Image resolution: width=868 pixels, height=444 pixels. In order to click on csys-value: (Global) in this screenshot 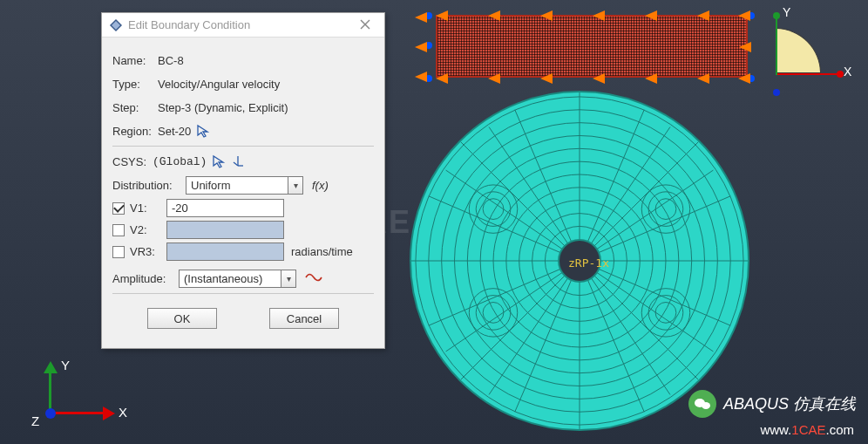, I will do `click(180, 162)`.